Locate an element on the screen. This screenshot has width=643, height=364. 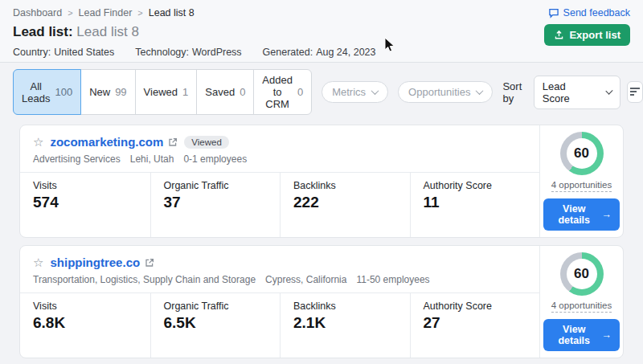
page-title: Lead list: Lead list 8 is located at coordinates (322, 32).